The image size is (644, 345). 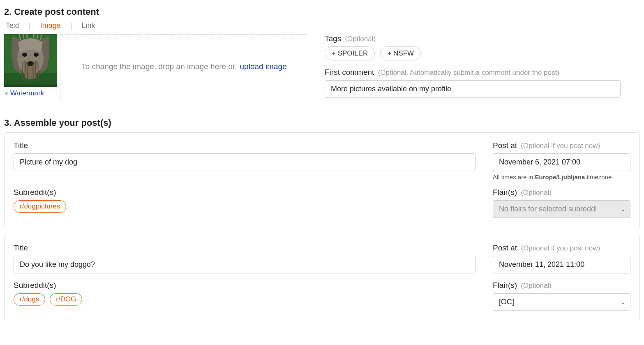 What do you see at coordinates (245, 206) in the screenshot?
I see `subreddit-pills: r/dogpictures` at bounding box center [245, 206].